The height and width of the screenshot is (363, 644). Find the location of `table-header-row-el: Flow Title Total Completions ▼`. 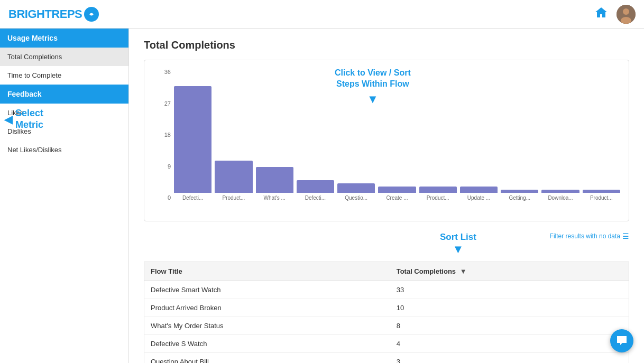

table-header-row-el: Flow Title Total Completions ▼ is located at coordinates (387, 272).